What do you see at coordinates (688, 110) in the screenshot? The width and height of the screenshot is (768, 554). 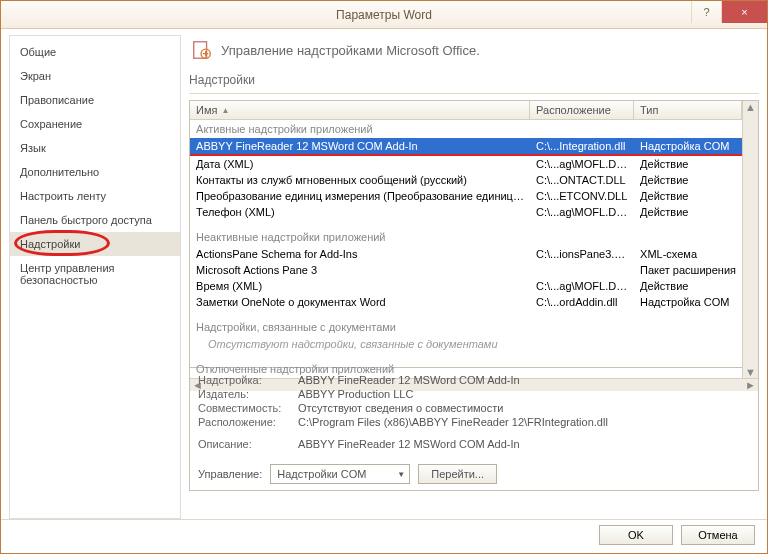 I see `col-type: Тип` at bounding box center [688, 110].